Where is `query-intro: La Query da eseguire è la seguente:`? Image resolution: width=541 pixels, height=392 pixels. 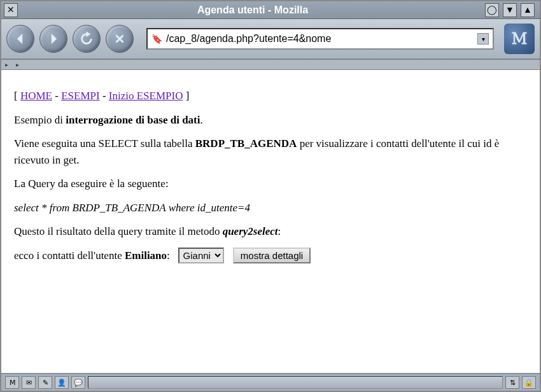
query-intro: La Query da eseguire è la seguente: is located at coordinates (270, 184).